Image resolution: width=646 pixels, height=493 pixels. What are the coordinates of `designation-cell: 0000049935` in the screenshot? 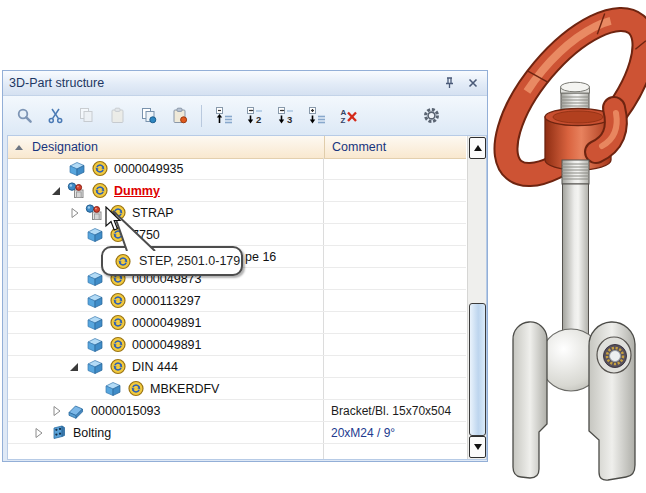 It's located at (166, 168).